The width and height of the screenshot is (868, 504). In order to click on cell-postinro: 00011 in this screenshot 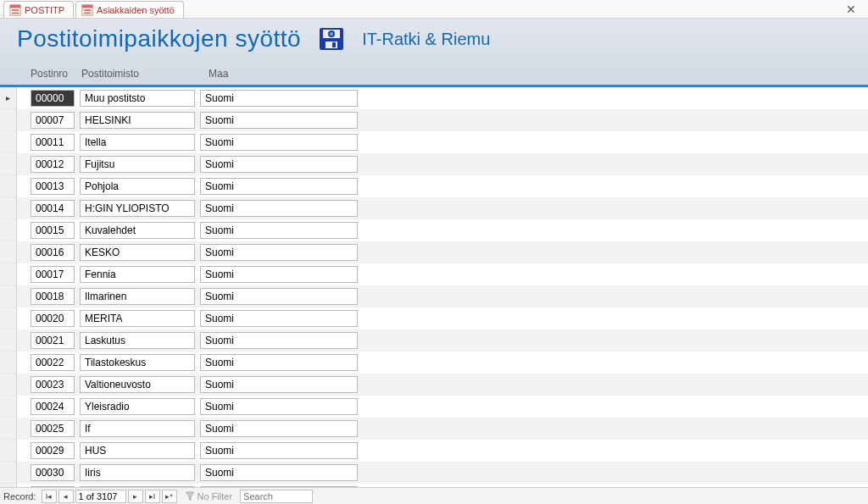, I will do `click(53, 142)`.